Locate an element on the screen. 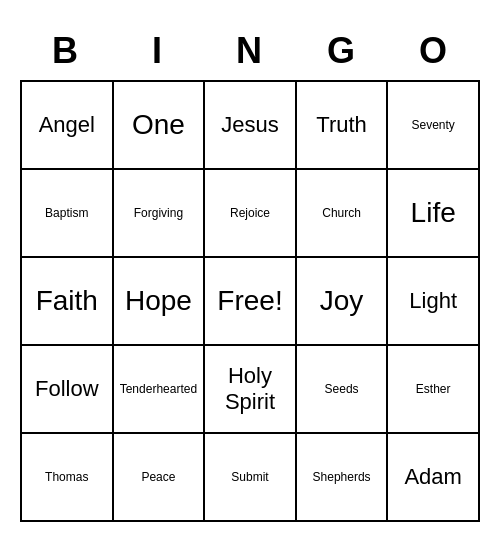 The width and height of the screenshot is (500, 544). bingo-cell-7: Rejoice is located at coordinates (251, 214).